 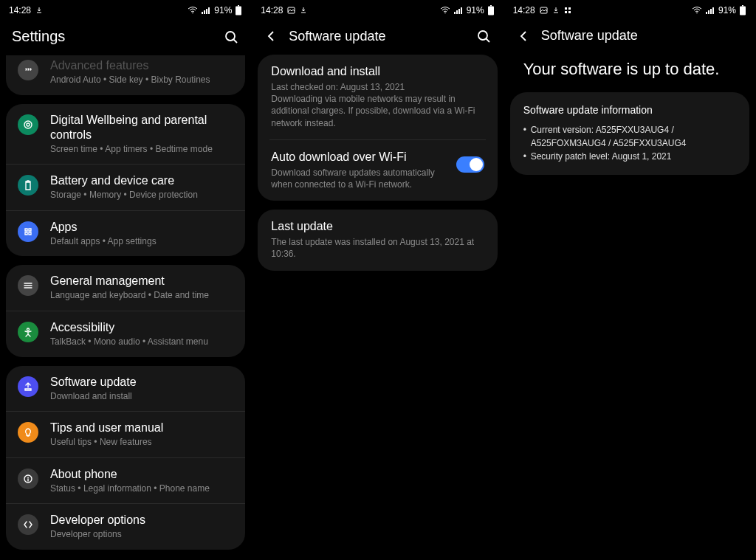 I want to click on settings-item-title: Accessibility, so click(x=142, y=328).